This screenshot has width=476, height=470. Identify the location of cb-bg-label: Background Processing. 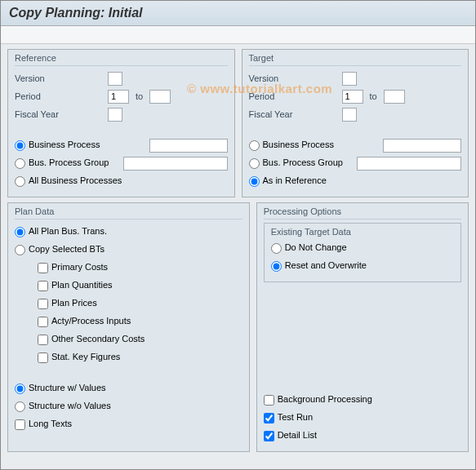
(318, 400).